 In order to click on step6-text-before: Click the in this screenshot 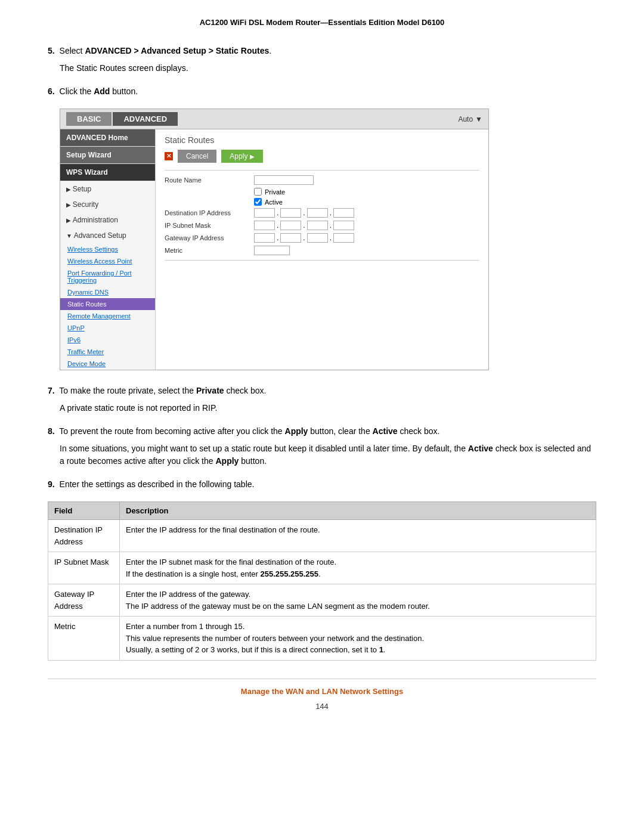, I will do `click(77, 91)`.